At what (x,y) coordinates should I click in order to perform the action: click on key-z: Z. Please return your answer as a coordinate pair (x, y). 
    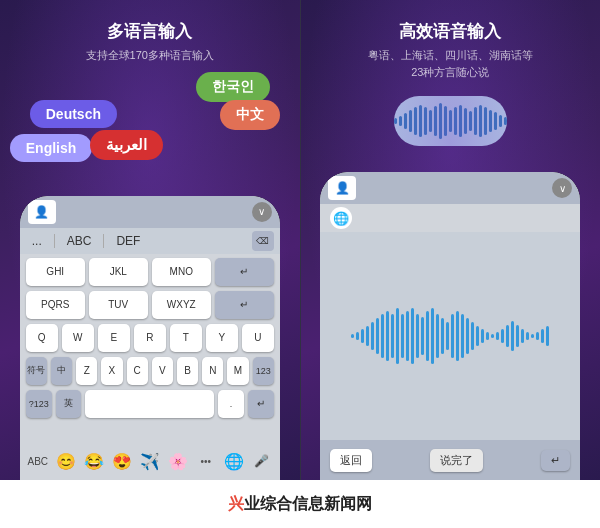
    Looking at the image, I should click on (86, 371).